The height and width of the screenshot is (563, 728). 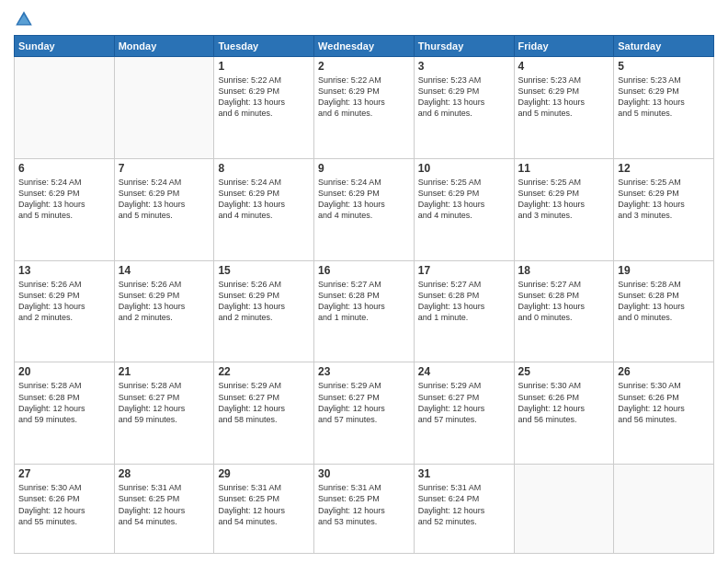 What do you see at coordinates (364, 311) in the screenshot?
I see `calendar-cell: 16Sunrise: 5:27 AM Sunset: 6:28 PM Dayli…` at bounding box center [364, 311].